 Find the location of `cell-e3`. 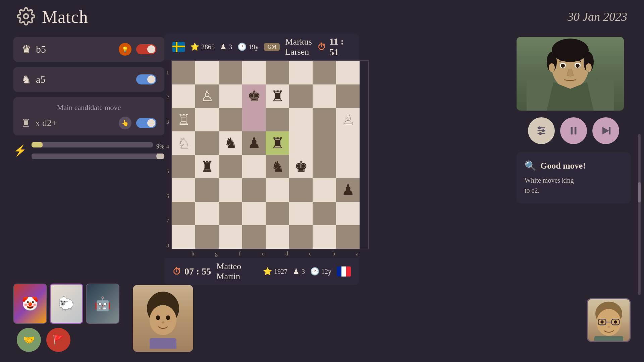

cell-e3 is located at coordinates (254, 120).